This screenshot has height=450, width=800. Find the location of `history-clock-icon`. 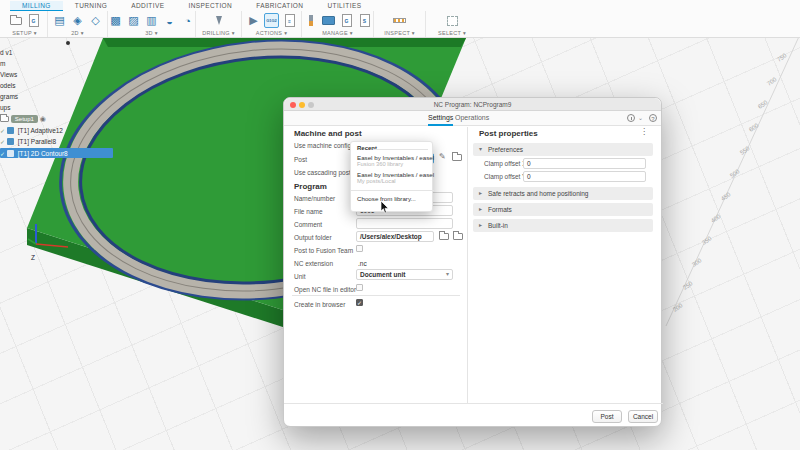

history-clock-icon is located at coordinates (631, 118).